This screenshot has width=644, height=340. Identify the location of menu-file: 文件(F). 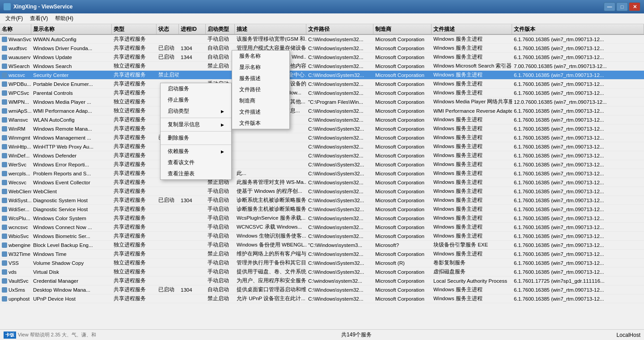
(14, 19).